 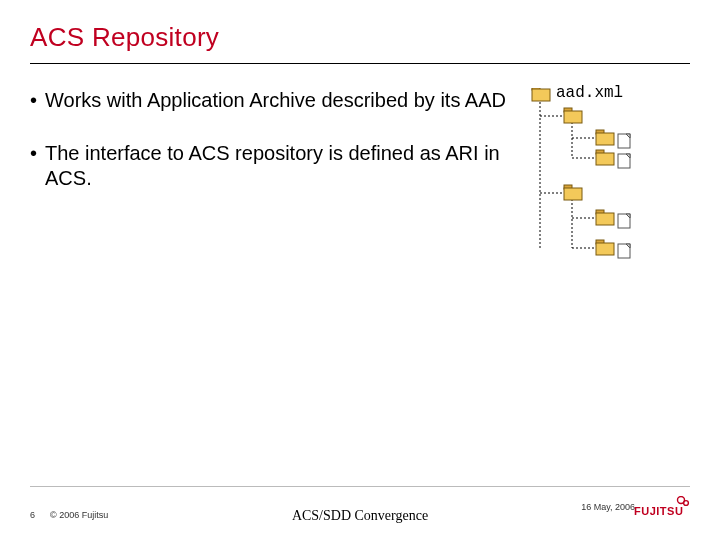 I want to click on footer-rule, so click(x=360, y=486).